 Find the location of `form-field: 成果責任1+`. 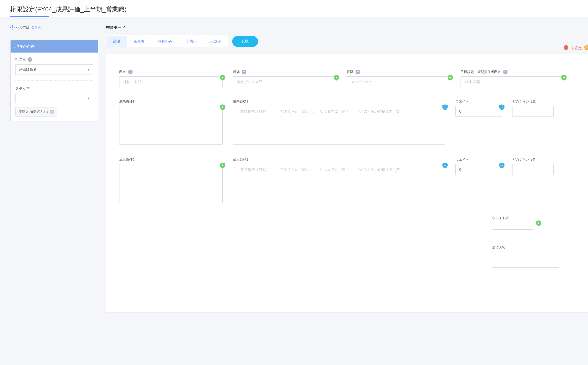

form-field: 成果責任1+ is located at coordinates (171, 122).